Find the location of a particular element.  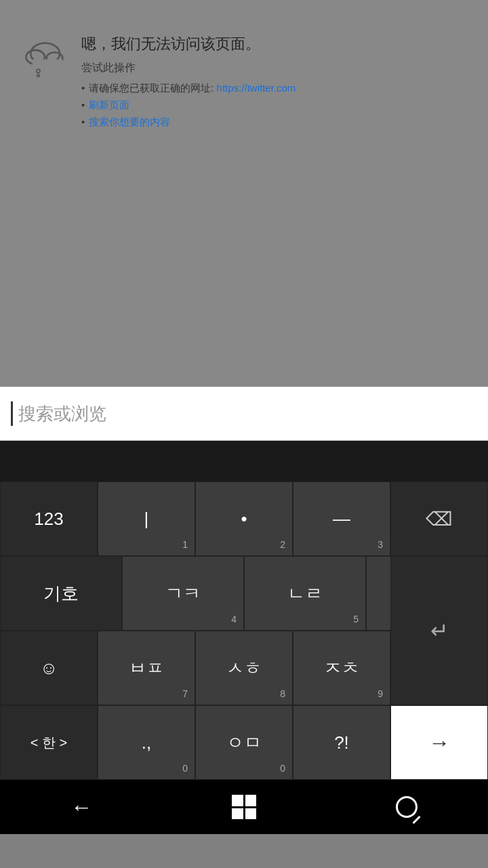

cloud-icon is located at coordinates (44, 58).